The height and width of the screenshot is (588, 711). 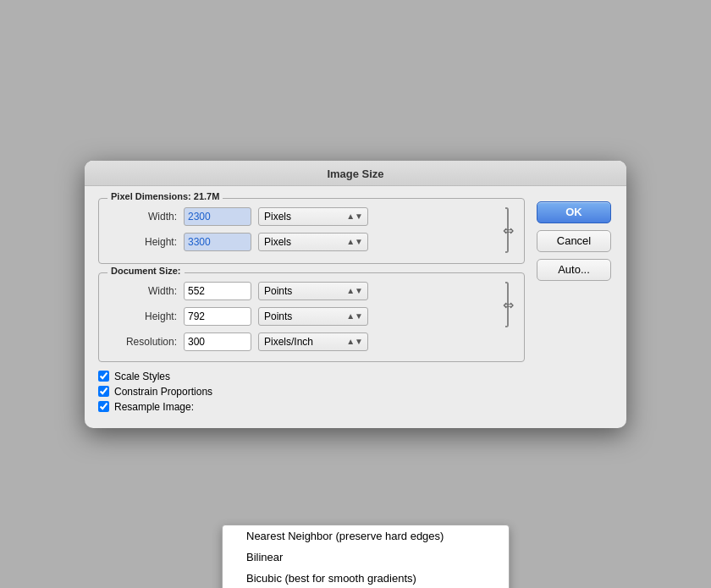 I want to click on pixel-chain-icon: ⇔, so click(x=508, y=230).